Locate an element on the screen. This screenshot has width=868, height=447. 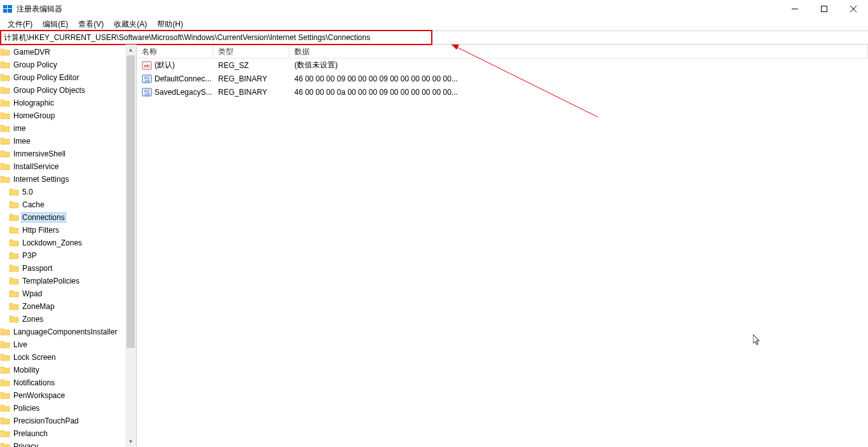
tree-item: Connections is located at coordinates (68, 217).